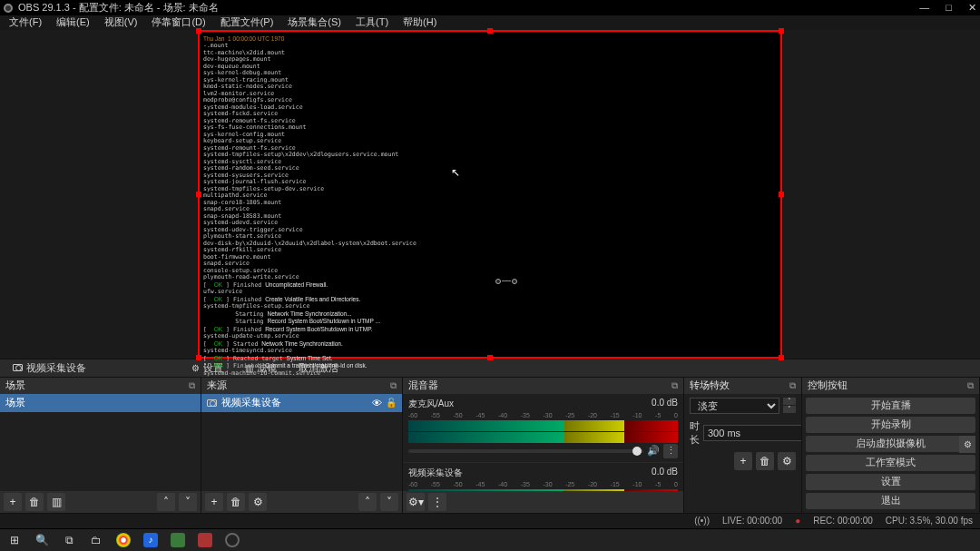 This screenshot has height=551, width=980. What do you see at coordinates (653, 450) in the screenshot?
I see `speaker-icon: 🔊` at bounding box center [653, 450].